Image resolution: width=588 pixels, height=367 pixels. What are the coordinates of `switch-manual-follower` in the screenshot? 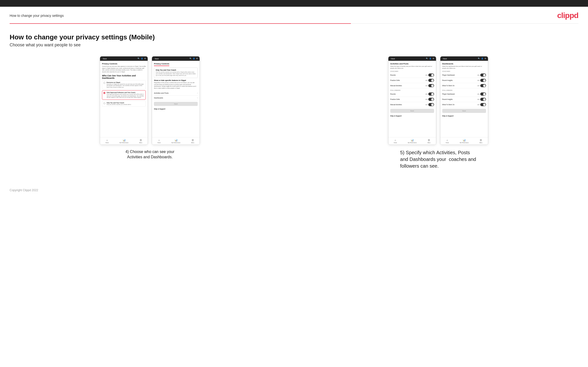 It's located at (431, 105).